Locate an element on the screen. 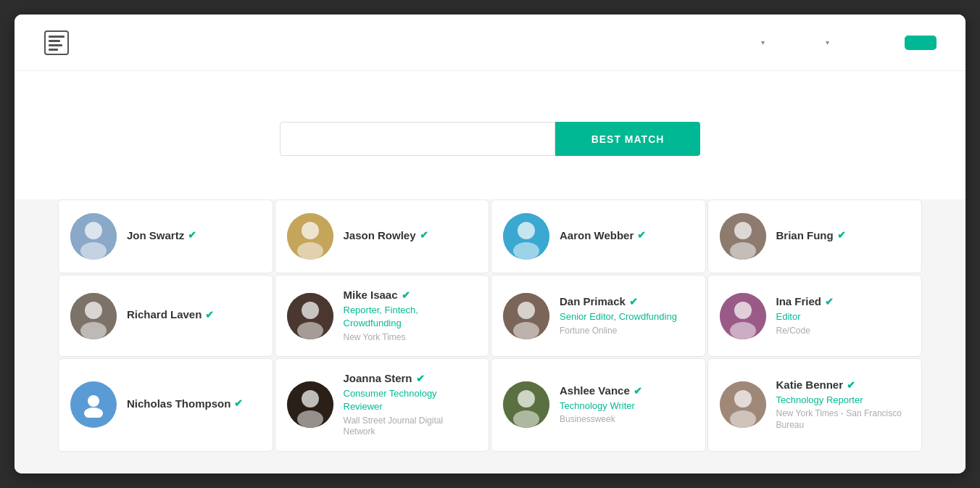 The width and height of the screenshot is (980, 488). sort-select: BEST MATCH NEWEST MOST RELEVANT is located at coordinates (628, 139).